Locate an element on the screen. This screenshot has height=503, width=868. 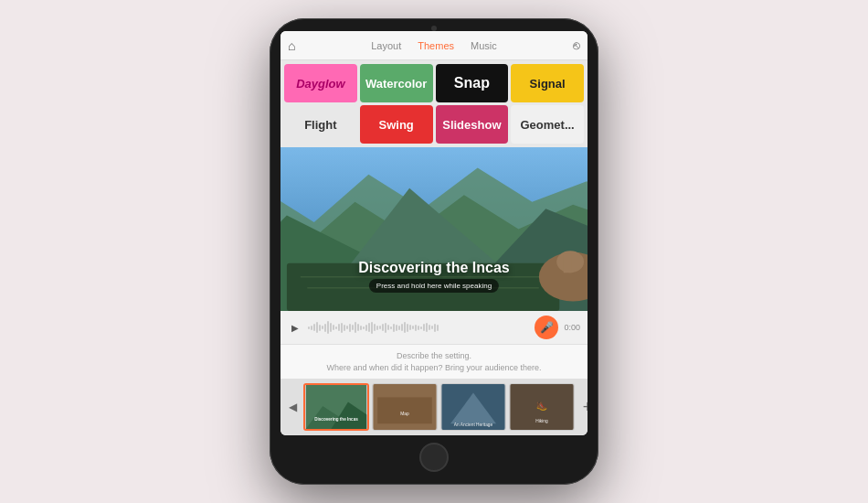
theme-dayglow: Dayglow is located at coordinates (321, 83).